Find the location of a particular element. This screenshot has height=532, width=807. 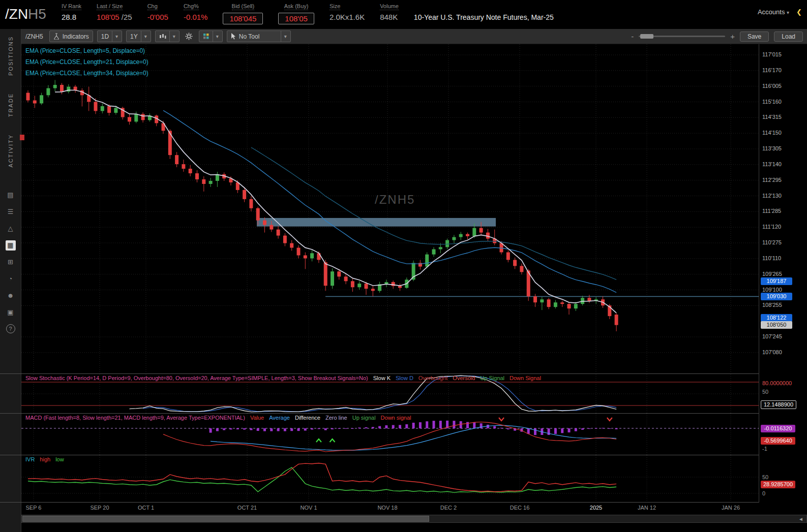

flask-icon: △ is located at coordinates (11, 229).